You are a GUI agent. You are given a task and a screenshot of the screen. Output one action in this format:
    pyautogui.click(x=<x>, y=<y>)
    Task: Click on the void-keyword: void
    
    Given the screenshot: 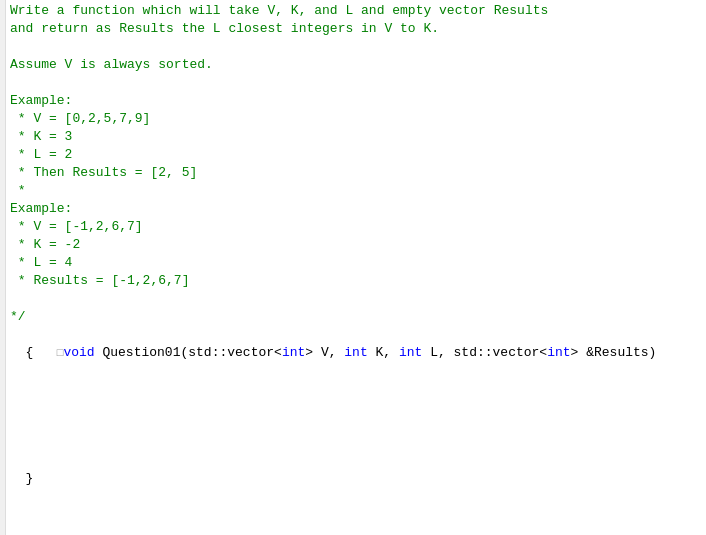 What is the action you would take?
    pyautogui.click(x=78, y=352)
    